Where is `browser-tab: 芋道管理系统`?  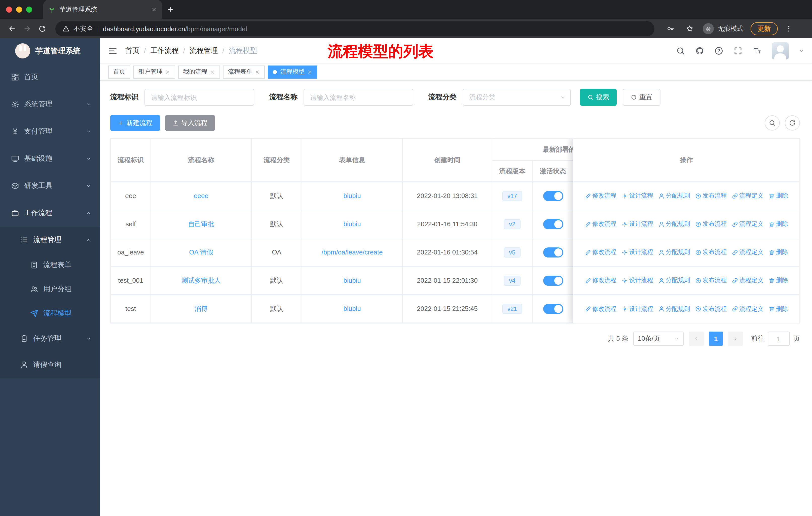
browser-tab: 芋道管理系统 is located at coordinates (103, 9).